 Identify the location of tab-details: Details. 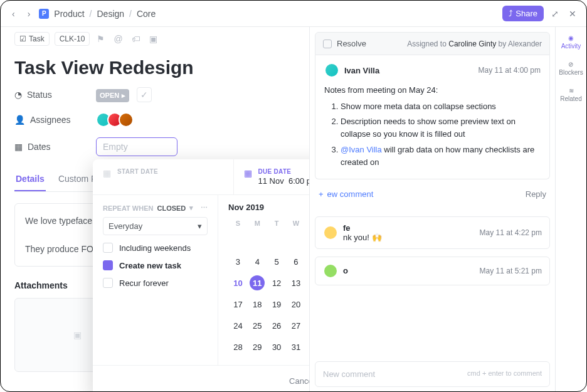
(30, 179).